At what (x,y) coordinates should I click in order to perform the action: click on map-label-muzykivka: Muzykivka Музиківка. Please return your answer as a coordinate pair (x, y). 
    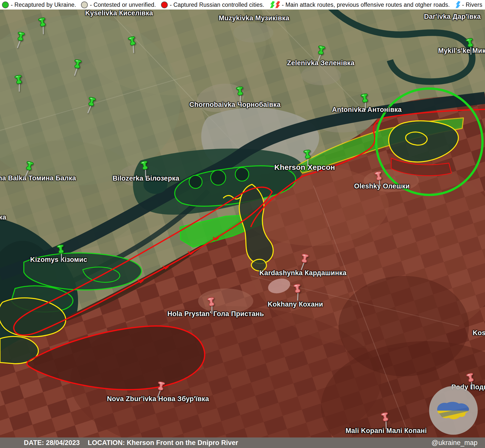
    Looking at the image, I should click on (254, 18).